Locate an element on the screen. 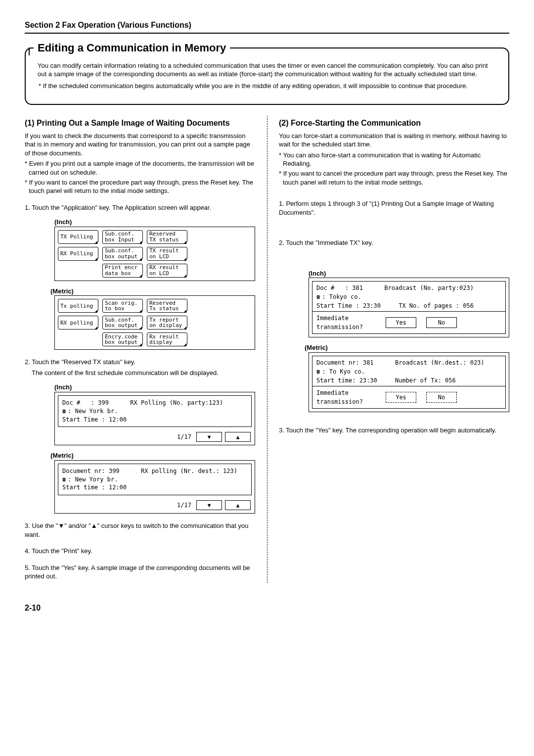 The image size is (534, 756). left-note-2: * If you want to cancel the procedure pa… is located at coordinates (140, 187).